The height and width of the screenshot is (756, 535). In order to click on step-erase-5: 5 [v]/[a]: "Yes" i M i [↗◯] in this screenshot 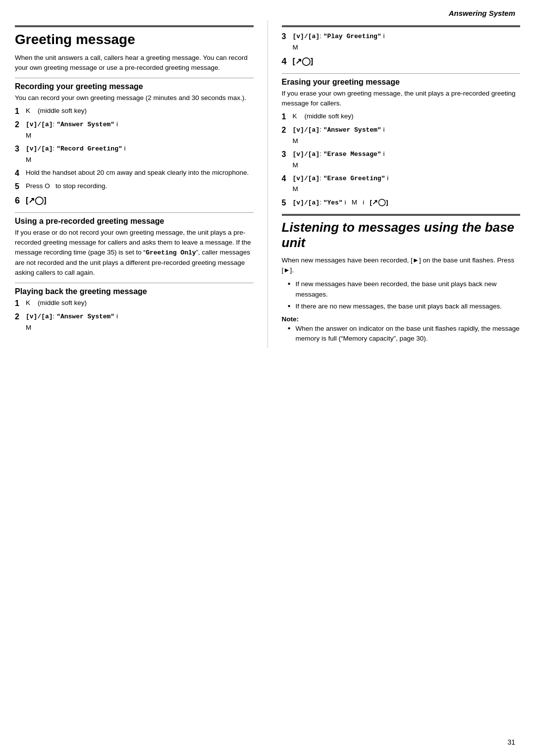, I will do `click(401, 203)`.